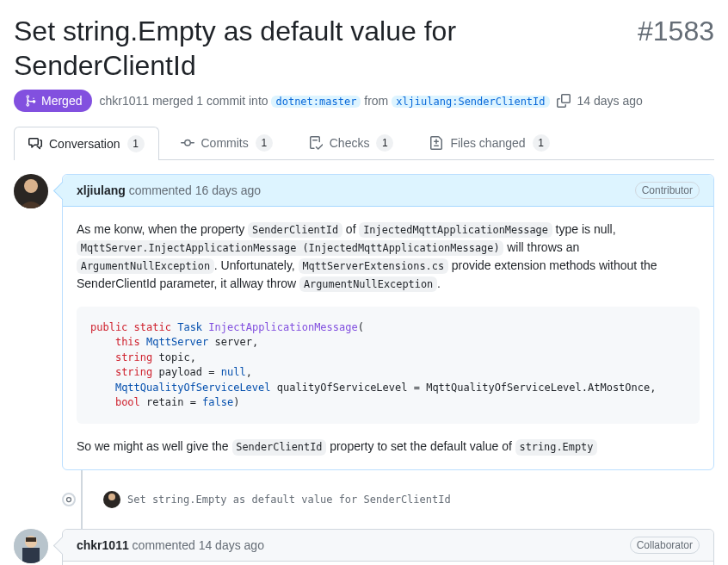 This screenshot has height=565, width=728. Describe the element at coordinates (364, 101) in the screenshot. I see `merge-meta-row: Merged chkr1011 merged 1 commit into dot…` at that location.